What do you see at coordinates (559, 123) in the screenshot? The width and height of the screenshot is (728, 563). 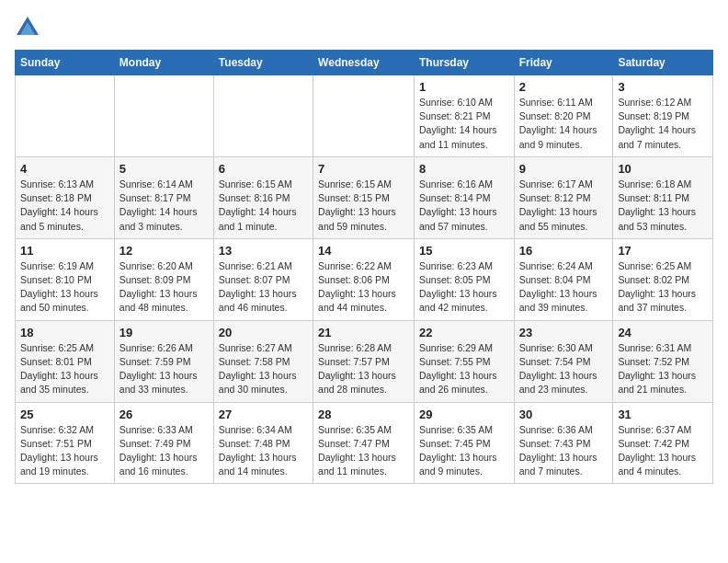 I see `day-info: Sunrise: 6:11 AM Sunset: 8:20 PM Dayligh…` at bounding box center [559, 123].